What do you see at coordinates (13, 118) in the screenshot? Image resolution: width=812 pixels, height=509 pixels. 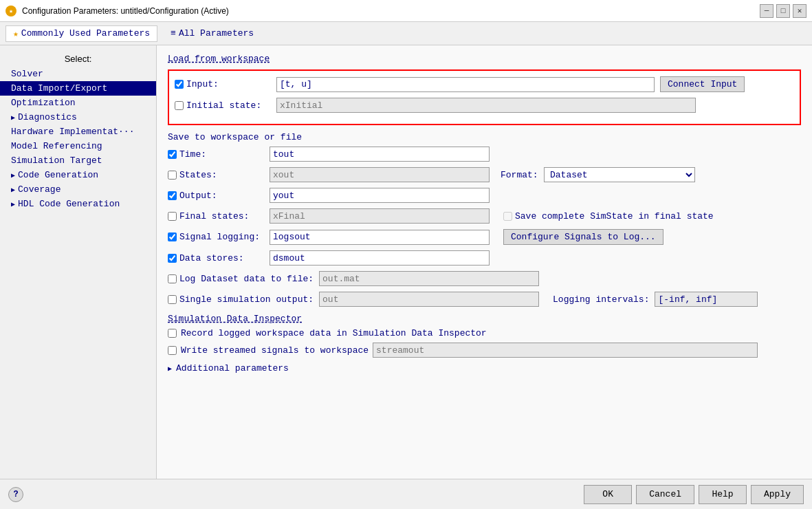 I see `diagnostics-arrow-icon: ▶` at bounding box center [13, 118].